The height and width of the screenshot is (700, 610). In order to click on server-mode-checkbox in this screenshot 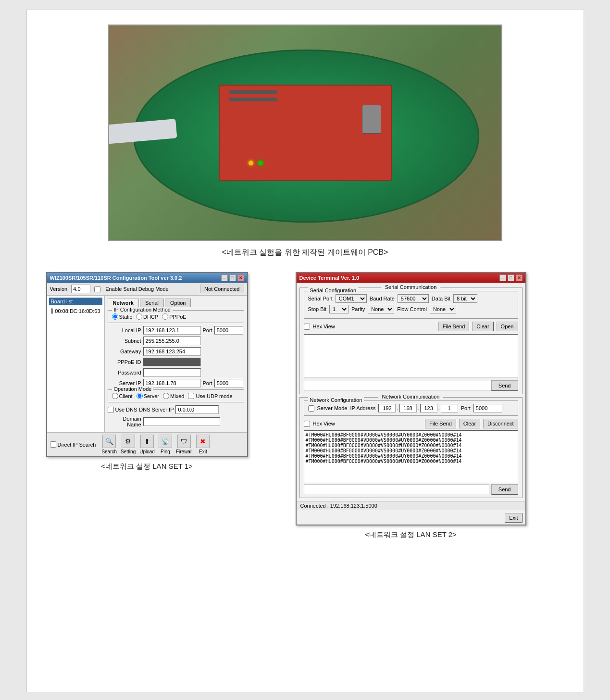, I will do `click(311, 409)`.